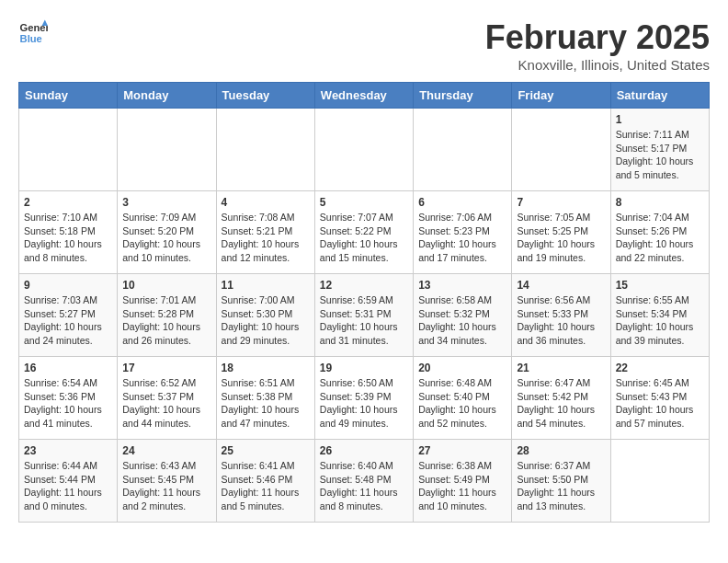 This screenshot has width=728, height=563. What do you see at coordinates (167, 96) in the screenshot?
I see `header-monday: Monday` at bounding box center [167, 96].